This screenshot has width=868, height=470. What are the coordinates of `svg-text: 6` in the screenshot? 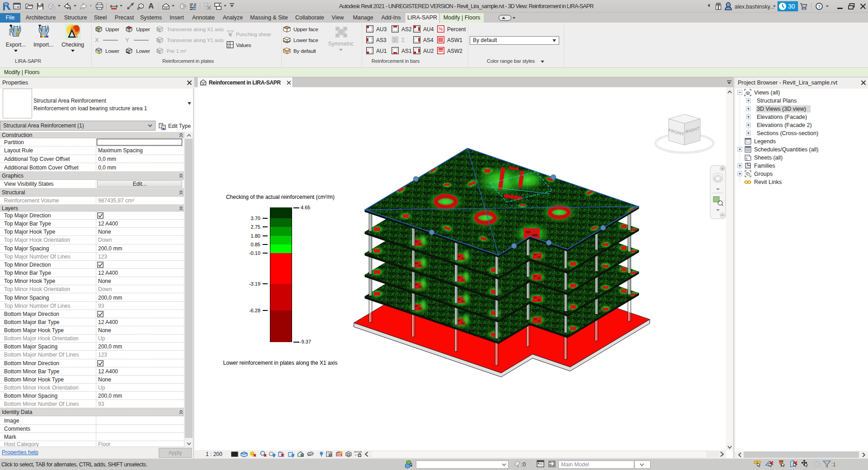 It's located at (229, 47).